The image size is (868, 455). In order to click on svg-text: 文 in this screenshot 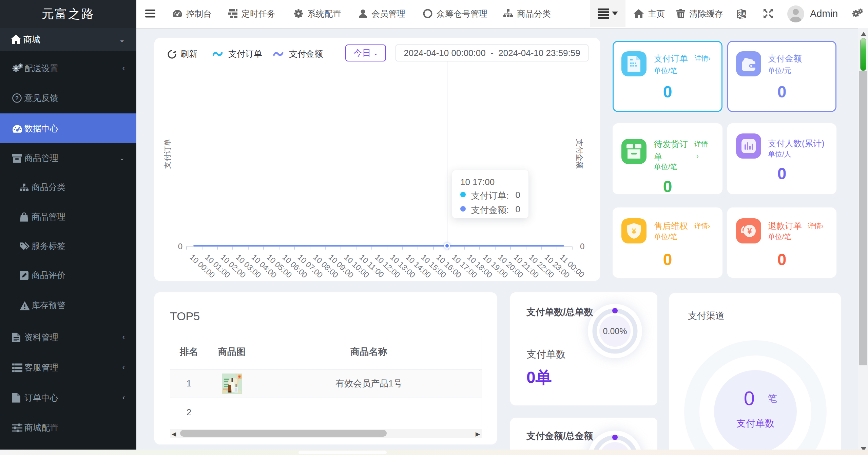, I will do `click(739, 14)`.